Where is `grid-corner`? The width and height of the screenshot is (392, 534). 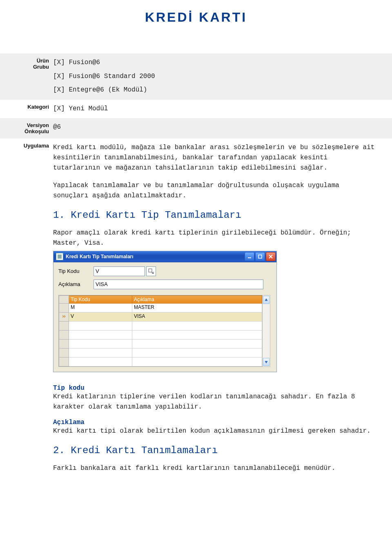 grid-corner is located at coordinates (64, 299).